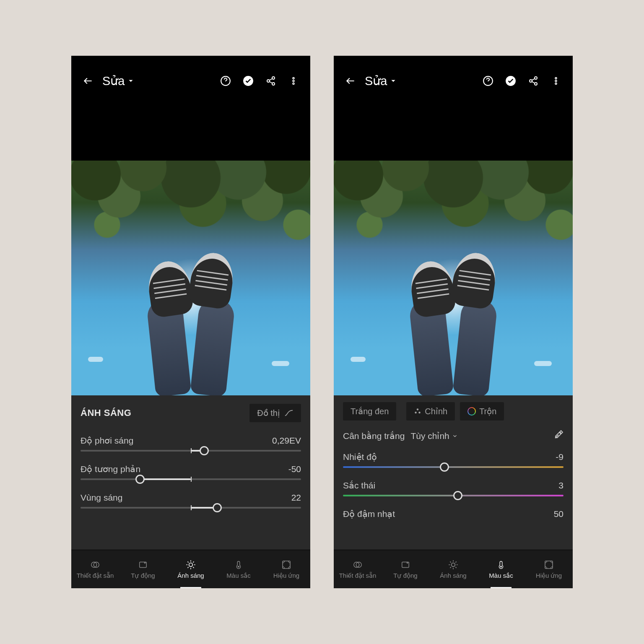 The image size is (644, 644). I want to click on slider-label: Nhiệt độ, so click(360, 457).